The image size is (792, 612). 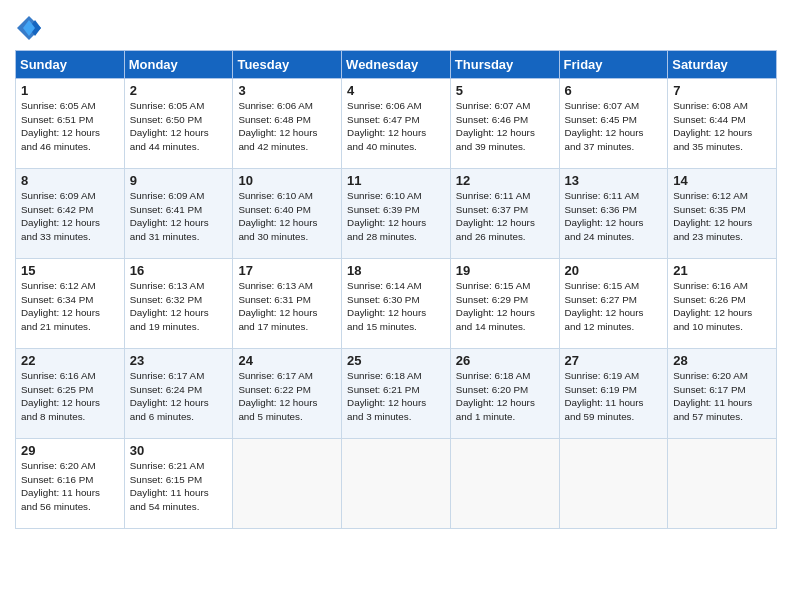 What do you see at coordinates (70, 90) in the screenshot?
I see `day-number: 1` at bounding box center [70, 90].